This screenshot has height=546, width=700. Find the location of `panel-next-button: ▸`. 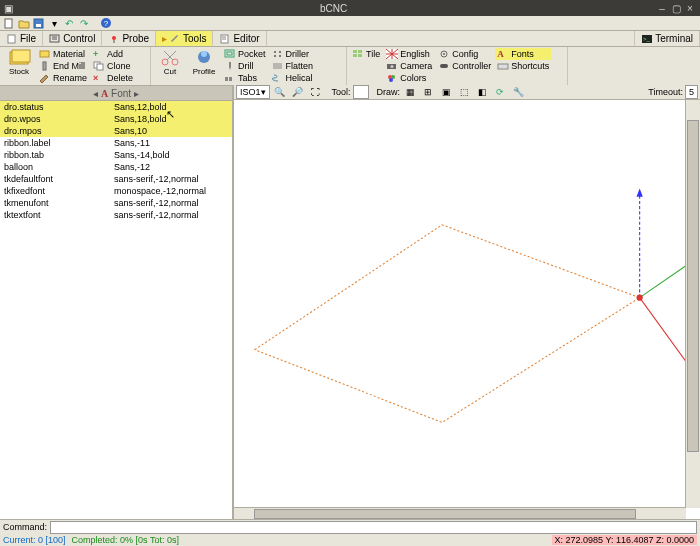

panel-next-button: ▸ is located at coordinates (136, 94).